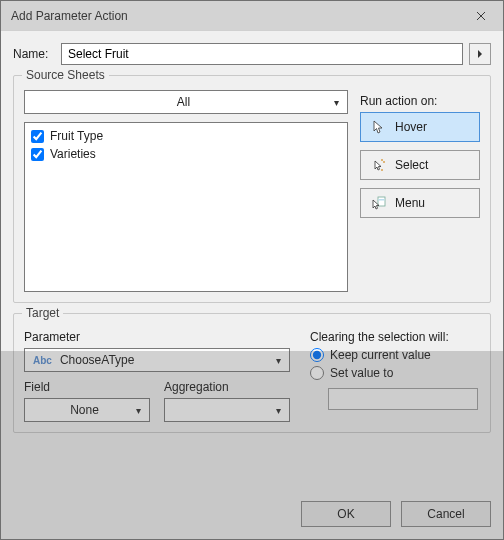 The width and height of the screenshot is (504, 540). I want to click on cancel-button: Cancel, so click(446, 514).